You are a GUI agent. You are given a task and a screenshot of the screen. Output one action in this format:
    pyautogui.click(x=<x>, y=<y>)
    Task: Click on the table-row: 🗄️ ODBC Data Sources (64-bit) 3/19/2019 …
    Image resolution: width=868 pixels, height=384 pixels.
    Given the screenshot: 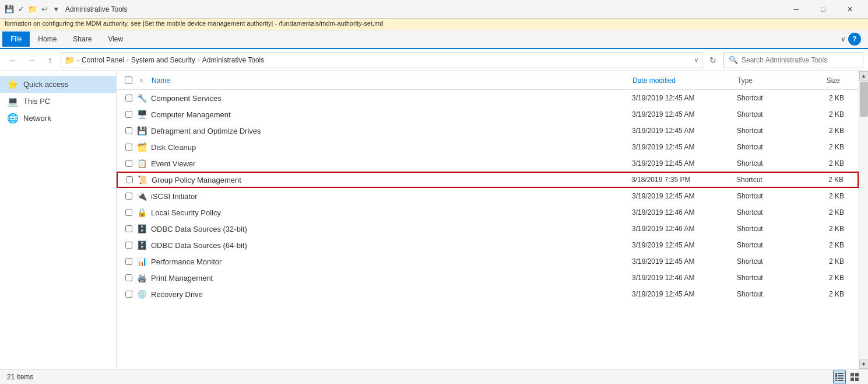 What is the action you would take?
    pyautogui.click(x=487, y=245)
    